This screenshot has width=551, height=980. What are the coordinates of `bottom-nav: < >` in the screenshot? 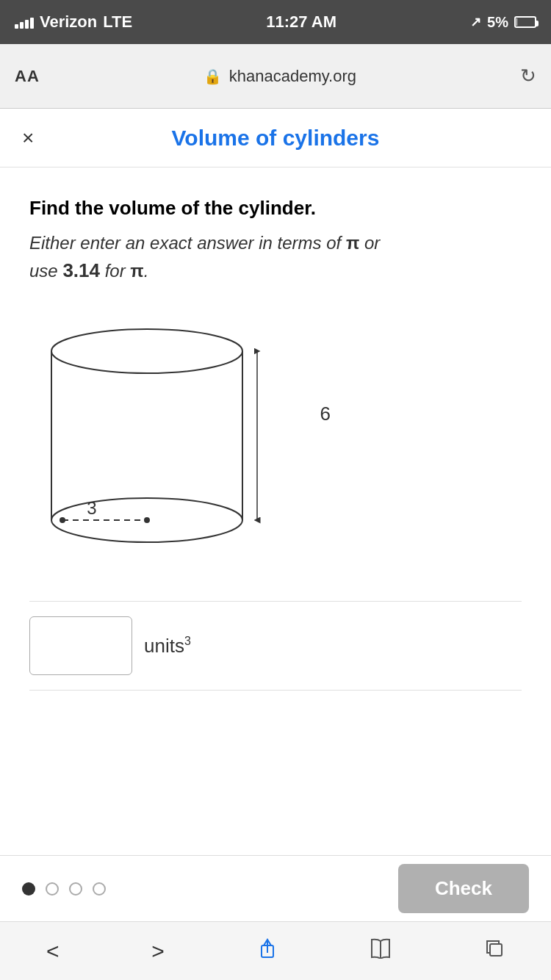 It's located at (276, 951).